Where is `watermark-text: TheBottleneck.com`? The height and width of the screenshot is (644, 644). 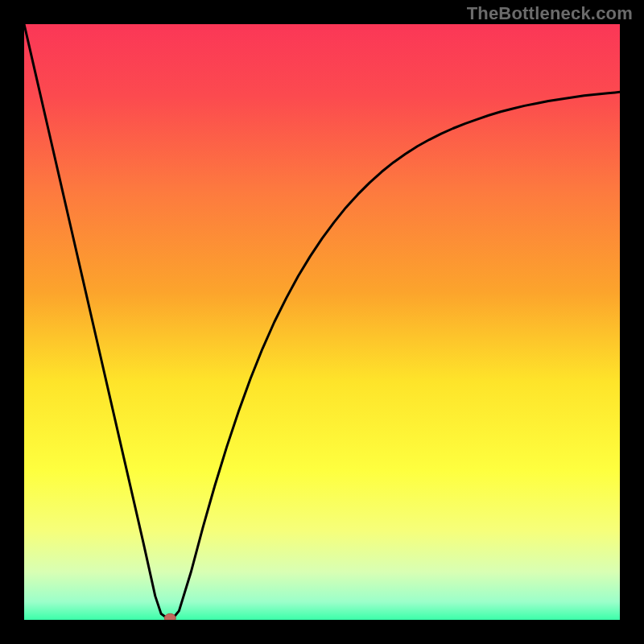
watermark-text: TheBottleneck.com is located at coordinates (550, 14).